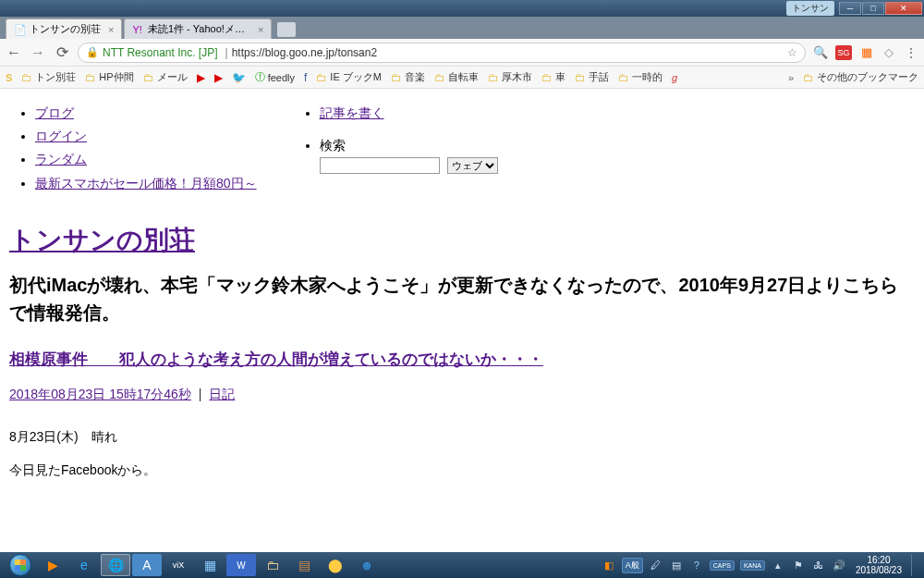 This screenshot has width=924, height=578. What do you see at coordinates (61, 159) in the screenshot?
I see `nav-link-random: ランダム` at bounding box center [61, 159].